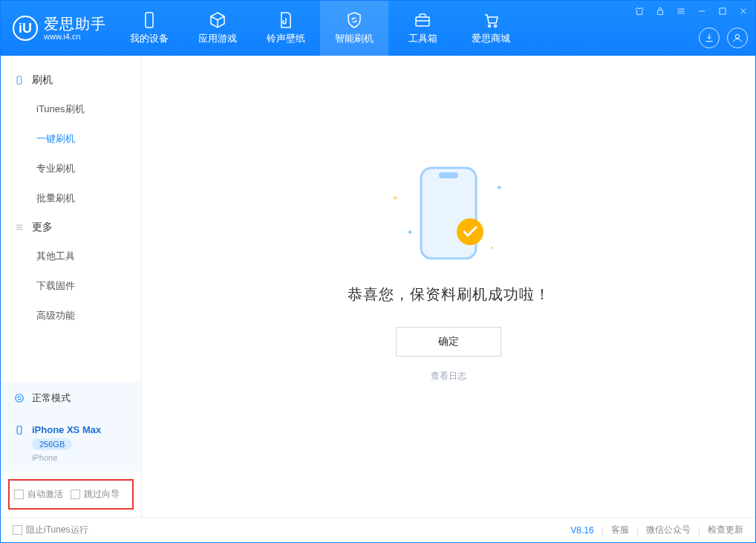 This screenshot has width=756, height=543. I want to click on phone-icon, so click(149, 20).